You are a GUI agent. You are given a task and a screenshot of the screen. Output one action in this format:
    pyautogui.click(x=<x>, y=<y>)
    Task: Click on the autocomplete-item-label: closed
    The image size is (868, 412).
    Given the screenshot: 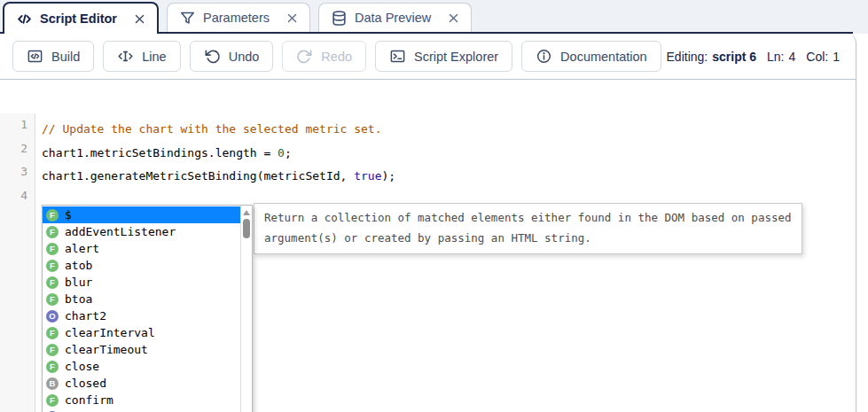 What is the action you would take?
    pyautogui.click(x=85, y=383)
    